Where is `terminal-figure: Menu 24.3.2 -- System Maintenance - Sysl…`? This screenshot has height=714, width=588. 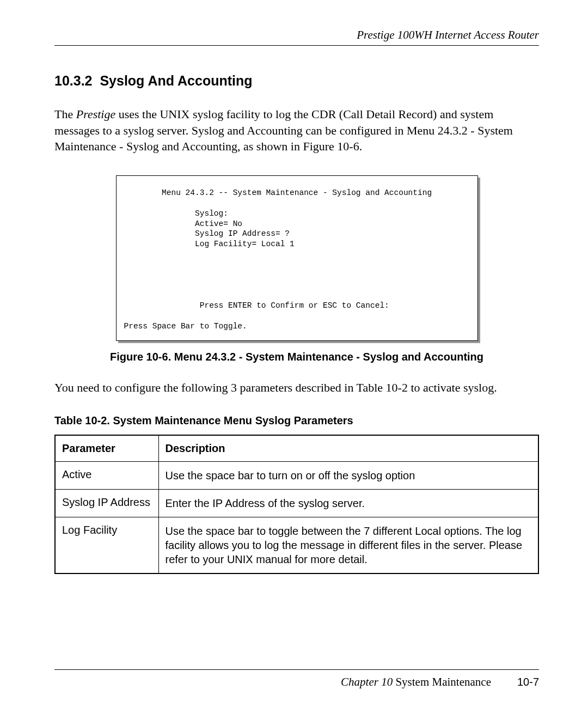
terminal-figure: Menu 24.3.2 -- System Maintenance - Sysl… is located at coordinates (297, 258).